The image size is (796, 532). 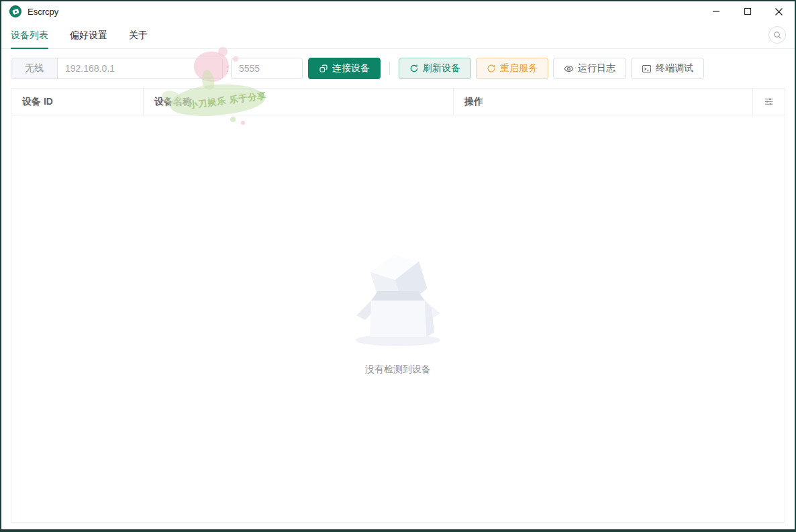 What do you see at coordinates (398, 11) in the screenshot?
I see `titlebar: Escrcpy` at bounding box center [398, 11].